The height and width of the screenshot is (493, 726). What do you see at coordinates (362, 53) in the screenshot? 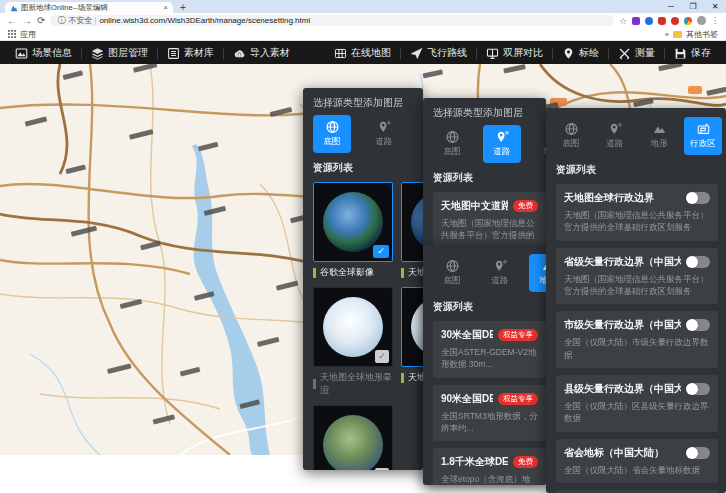
I see `online-map-button: 在线地图` at bounding box center [362, 53].